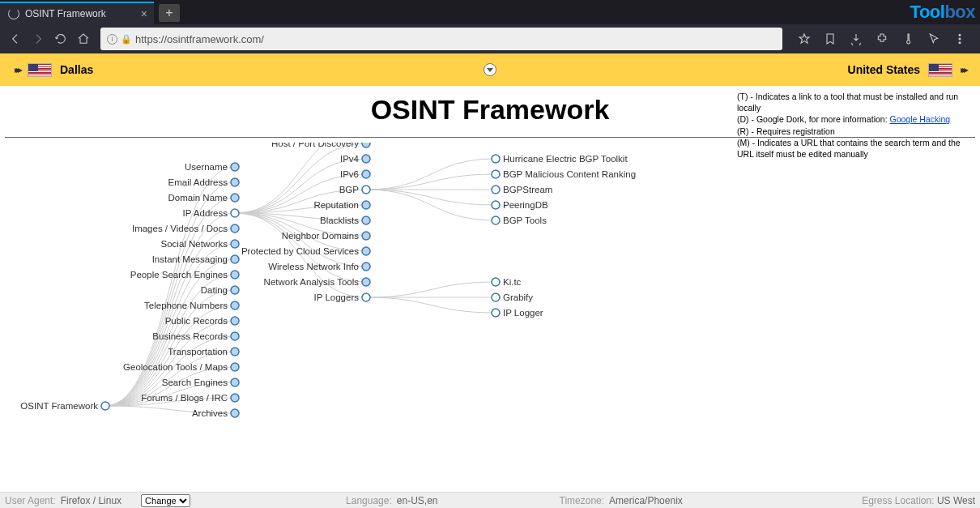  Describe the element at coordinates (564, 174) in the screenshot. I see `tree-node: BGP Malicious Content Ranking` at that location.